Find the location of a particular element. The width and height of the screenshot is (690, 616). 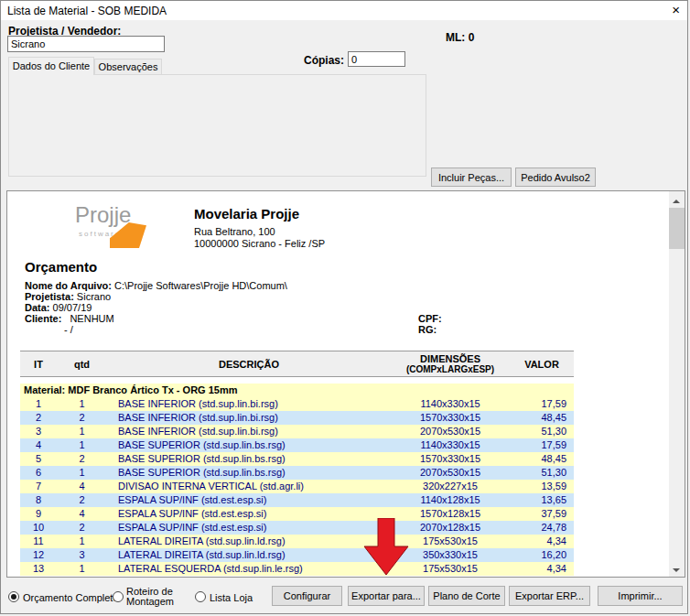

cell-qtd: 4 is located at coordinates (82, 514).